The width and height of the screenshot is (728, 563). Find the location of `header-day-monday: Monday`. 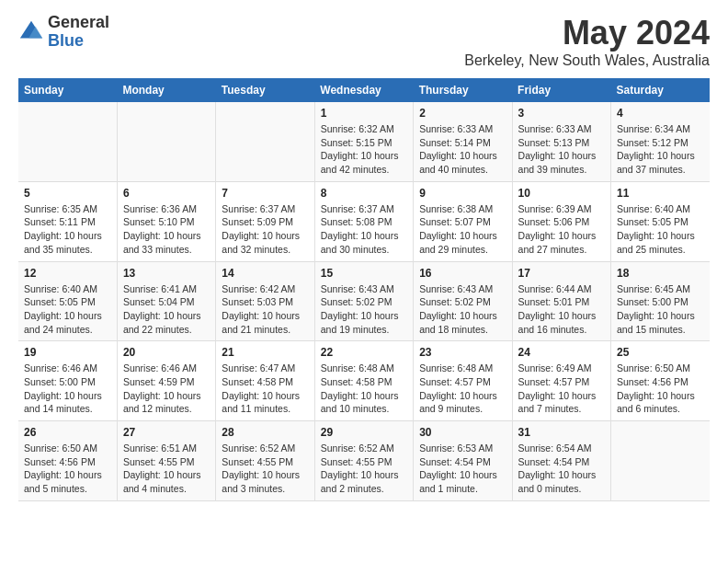

header-day-monday: Monday is located at coordinates (165, 90).